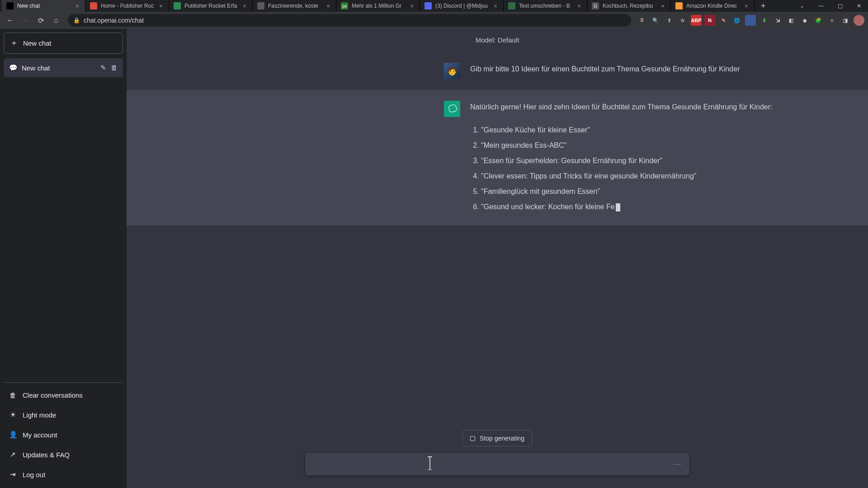 This screenshot has width=868, height=488. Describe the element at coordinates (13, 455) in the screenshot. I see `external-link-icon: ↗` at that location.